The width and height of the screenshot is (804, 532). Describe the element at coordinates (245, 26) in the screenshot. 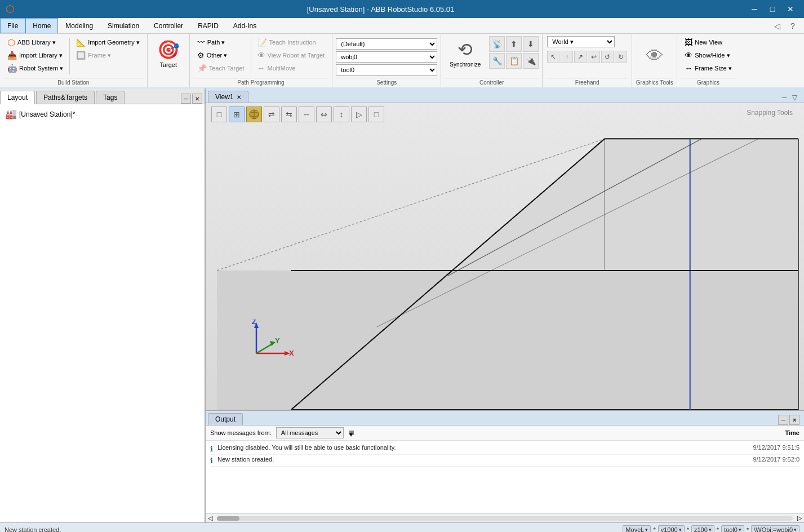

I see `menu-item-addins: Add-Ins` at that location.